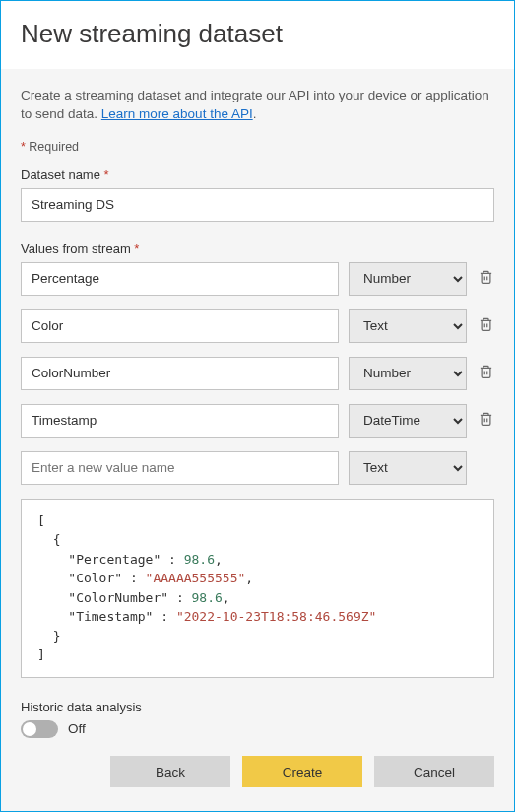 Image resolution: width=515 pixels, height=812 pixels. What do you see at coordinates (77, 729) in the screenshot?
I see `historic-toggle-state: Off` at bounding box center [77, 729].